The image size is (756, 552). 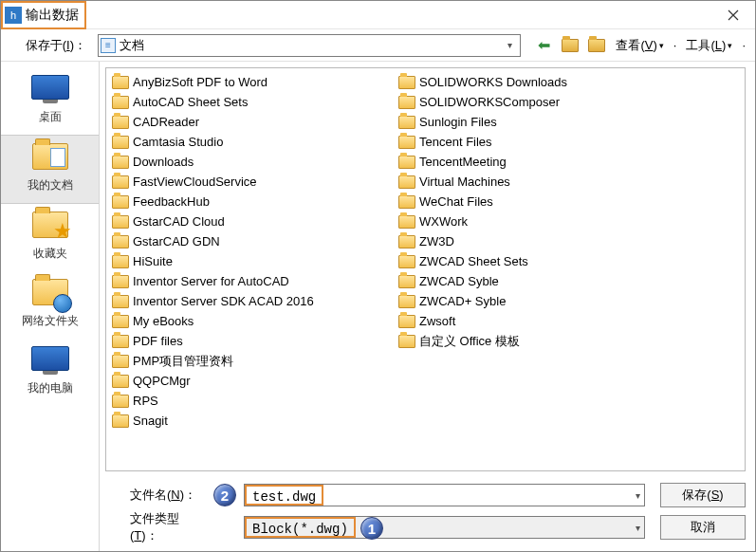 I want to click on save-in-value: 文档, so click(x=310, y=46).